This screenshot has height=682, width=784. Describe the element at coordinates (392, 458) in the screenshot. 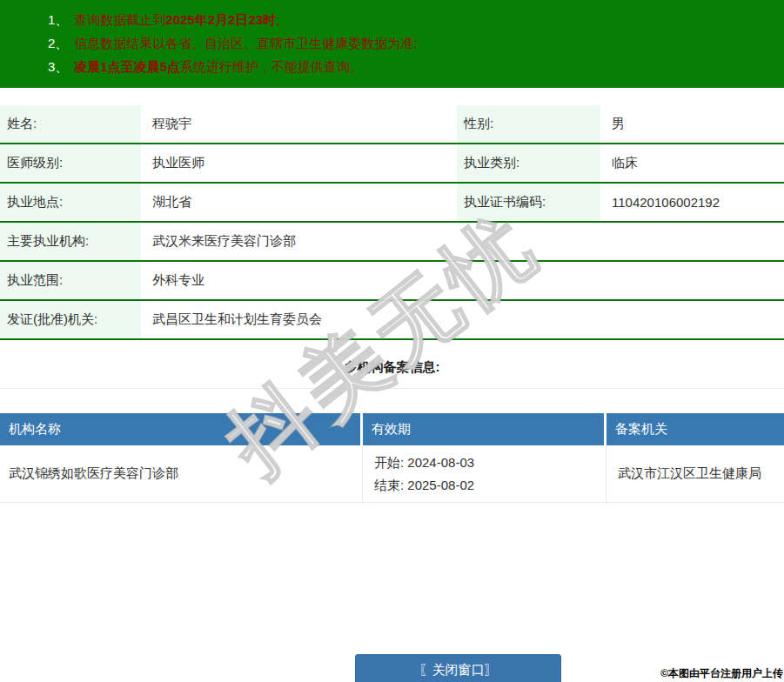

I see `filing-table: 机构名称 有效期 备案机关 武汉锦绣如歌医疗美容门诊部 开始: 2024-08-…` at that location.